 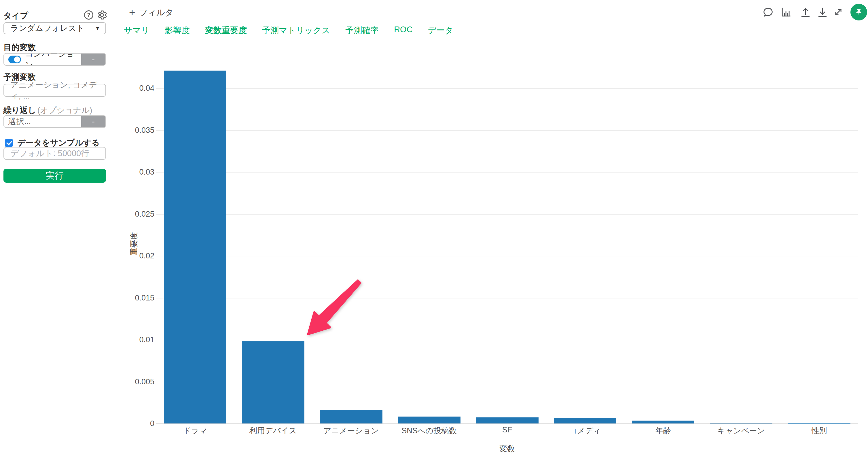 What do you see at coordinates (125, 298) in the screenshot?
I see `y-tick-label: 0.015` at bounding box center [125, 298].